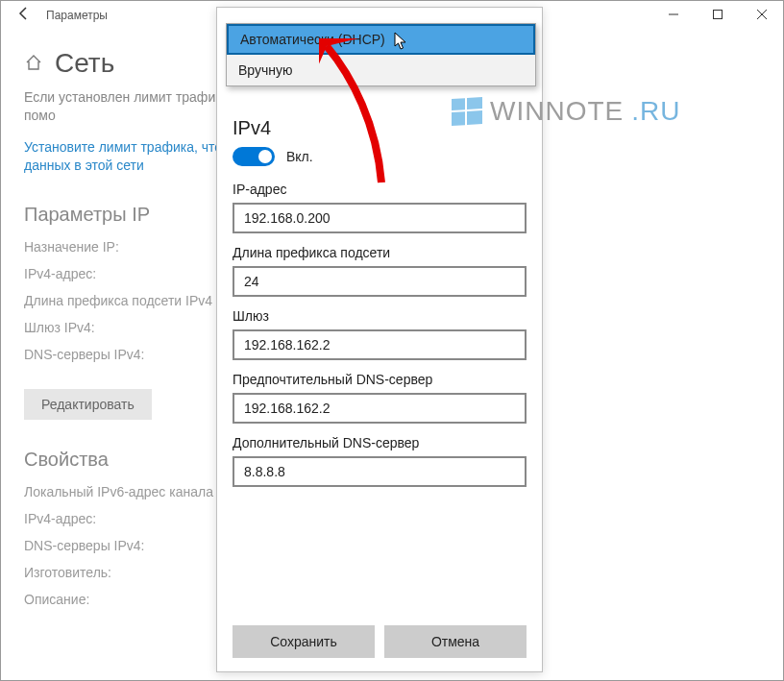 The height and width of the screenshot is (681, 784). I want to click on dropdown-option-manual: Вручную, so click(380, 70).